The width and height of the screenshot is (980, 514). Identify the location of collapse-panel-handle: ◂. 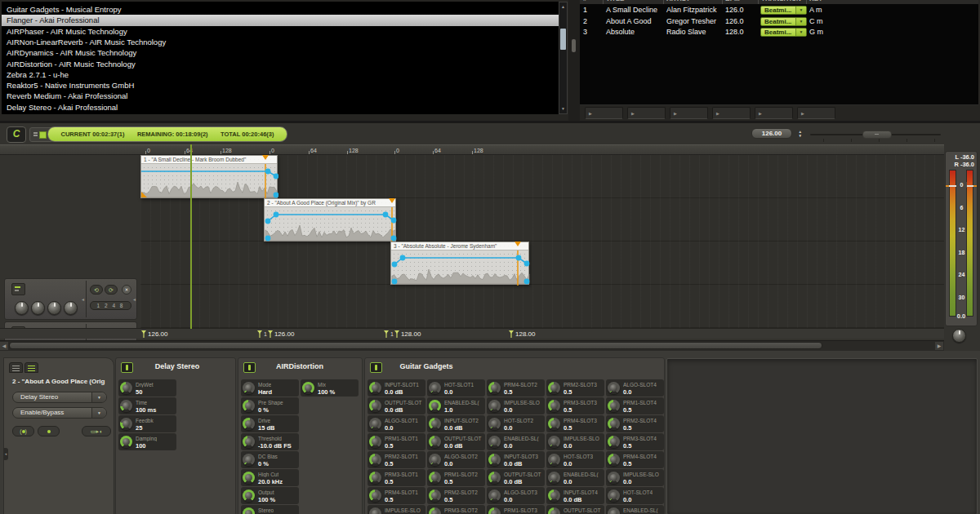
(6, 454).